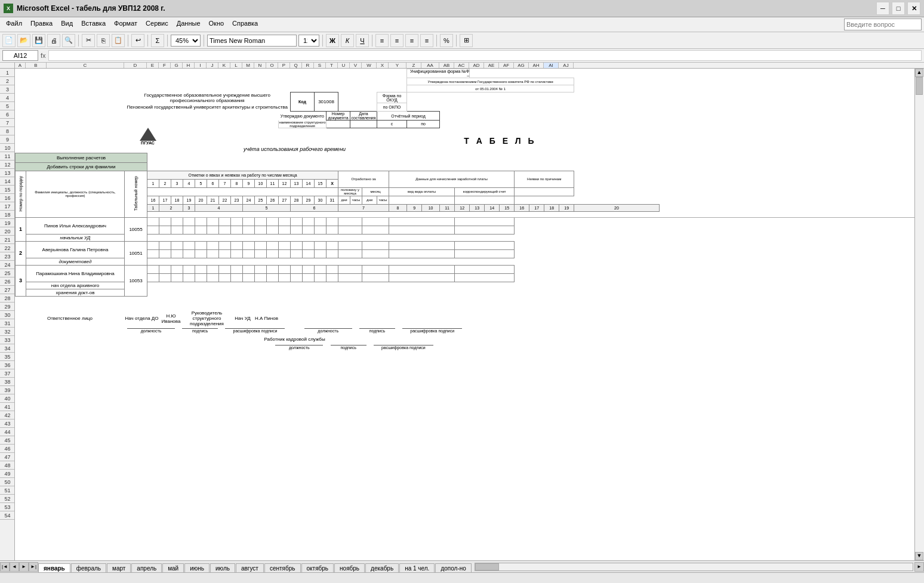 Image resolution: width=924 pixels, height=583 pixels. Describe the element at coordinates (422, 269) in the screenshot. I see `emp3-salary` at that location.